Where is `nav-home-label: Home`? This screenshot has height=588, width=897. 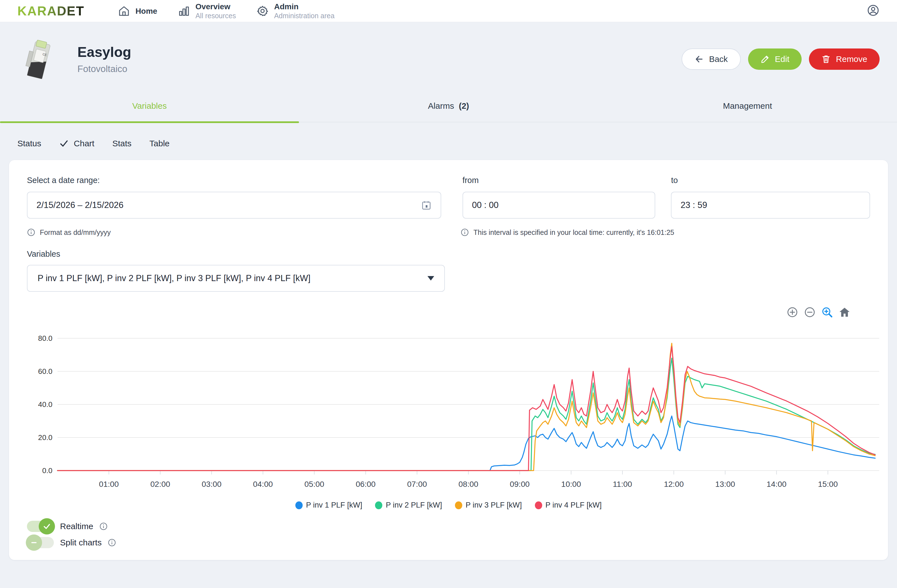
nav-home-label: Home is located at coordinates (146, 11).